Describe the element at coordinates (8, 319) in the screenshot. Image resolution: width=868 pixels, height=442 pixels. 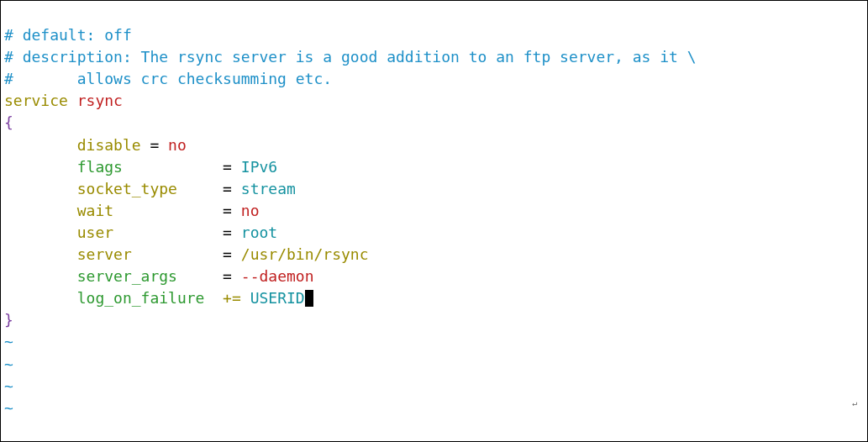
I see `brace-close: }` at that location.